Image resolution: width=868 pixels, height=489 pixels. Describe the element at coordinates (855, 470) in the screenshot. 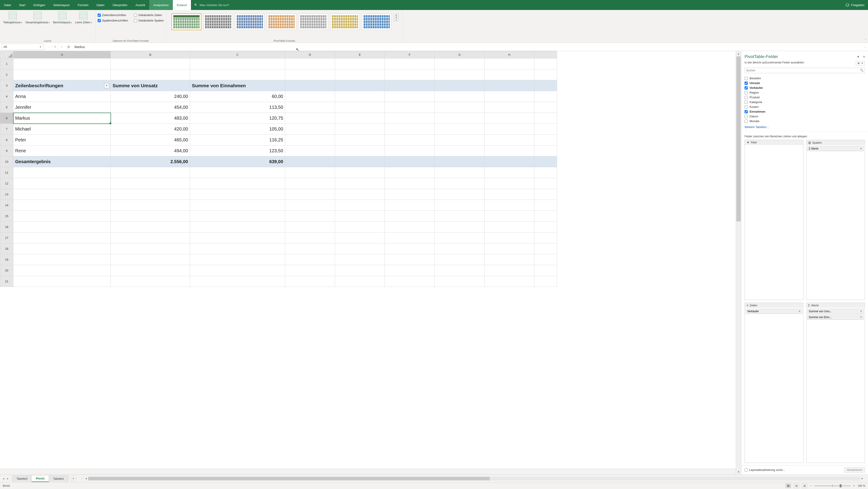

I see `update-button: Aktualisieren` at that location.